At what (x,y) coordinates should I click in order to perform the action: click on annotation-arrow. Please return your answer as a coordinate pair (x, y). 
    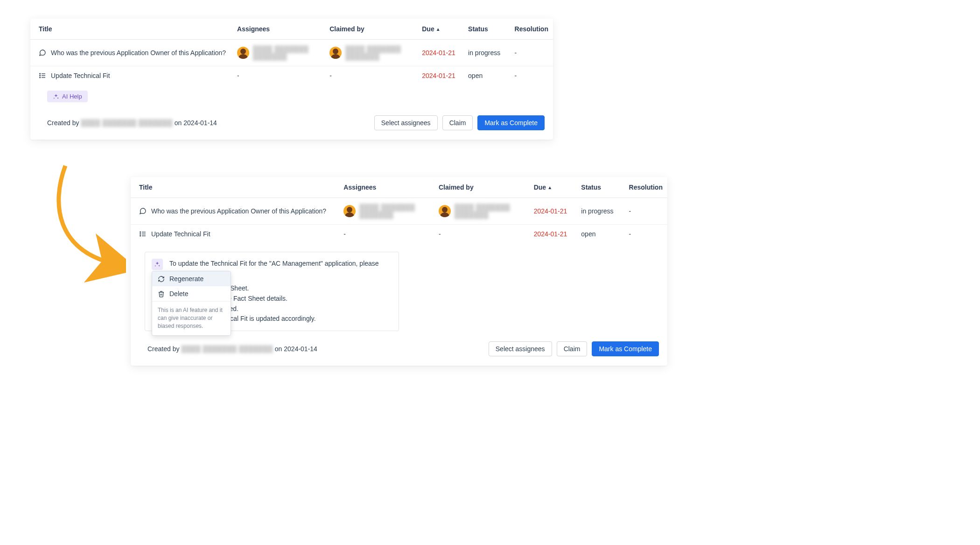
    Looking at the image, I should click on (86, 222).